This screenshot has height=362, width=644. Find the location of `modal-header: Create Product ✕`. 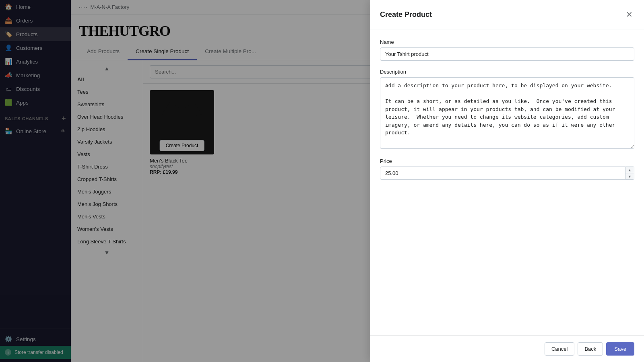

modal-header: Create Product ✕ is located at coordinates (507, 14).